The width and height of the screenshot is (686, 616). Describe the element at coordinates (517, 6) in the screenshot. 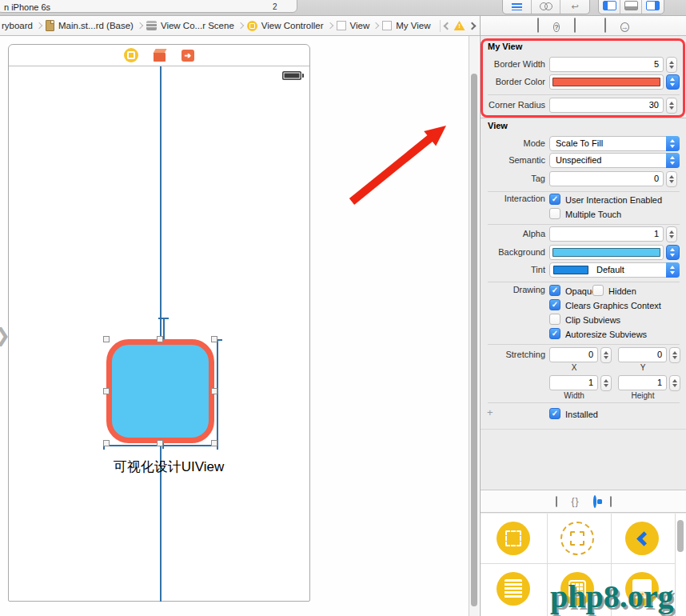

I see `standard-editor-button` at that location.